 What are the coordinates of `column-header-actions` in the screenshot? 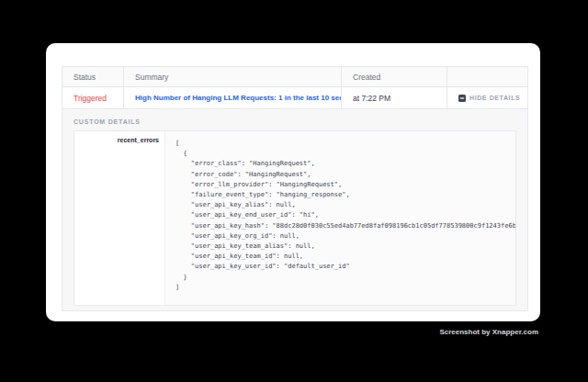 It's located at (487, 77).